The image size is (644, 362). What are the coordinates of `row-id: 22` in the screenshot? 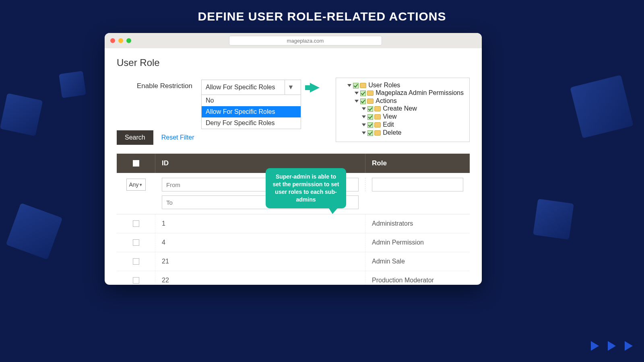 It's located at (260, 278).